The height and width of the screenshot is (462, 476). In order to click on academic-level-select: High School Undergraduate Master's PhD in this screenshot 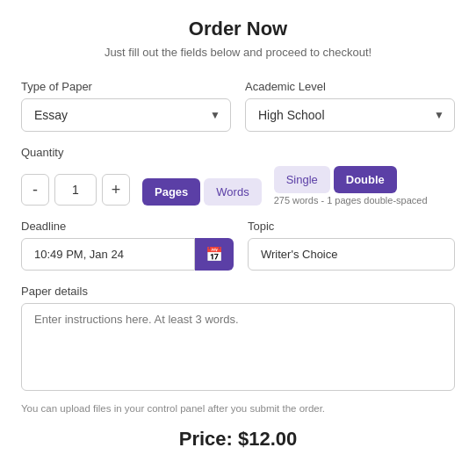, I will do `click(350, 115)`.